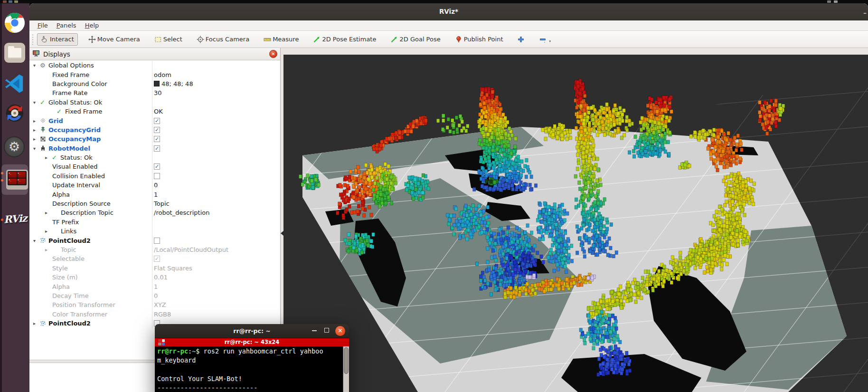  What do you see at coordinates (15, 23) in the screenshot?
I see `dock-item-chrome` at bounding box center [15, 23].